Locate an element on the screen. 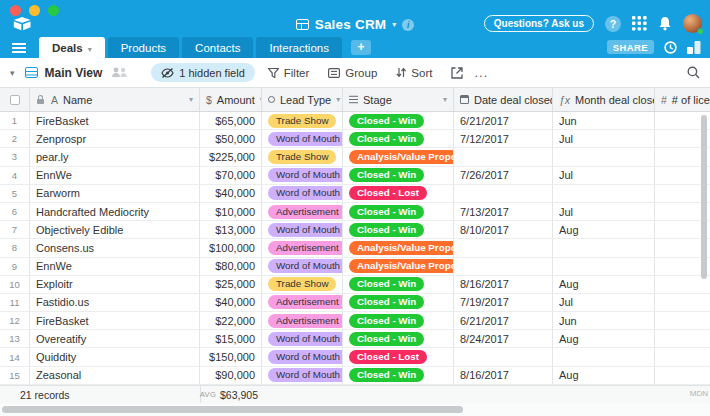 This screenshot has width=710, height=416. amount-cell: $70,000 is located at coordinates (231, 176).